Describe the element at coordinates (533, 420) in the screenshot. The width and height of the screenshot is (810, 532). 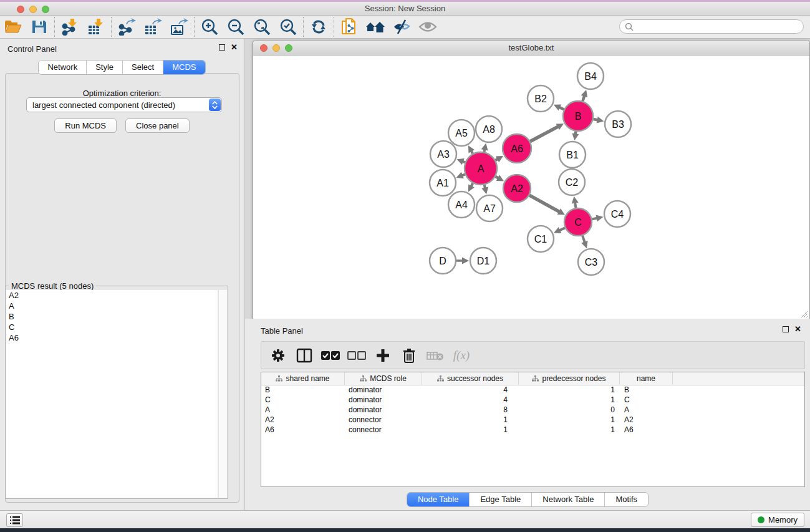
I see `table-row: A2connector11A2` at that location.